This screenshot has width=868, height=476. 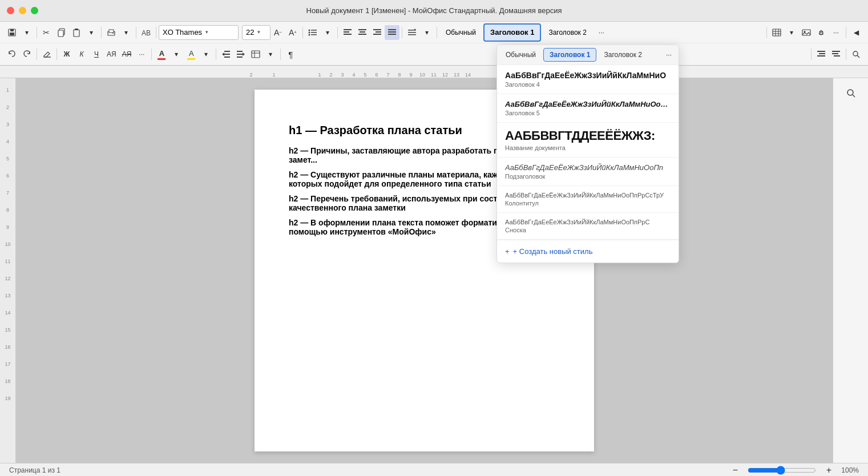 I want to click on italic-button: К, so click(x=82, y=54).